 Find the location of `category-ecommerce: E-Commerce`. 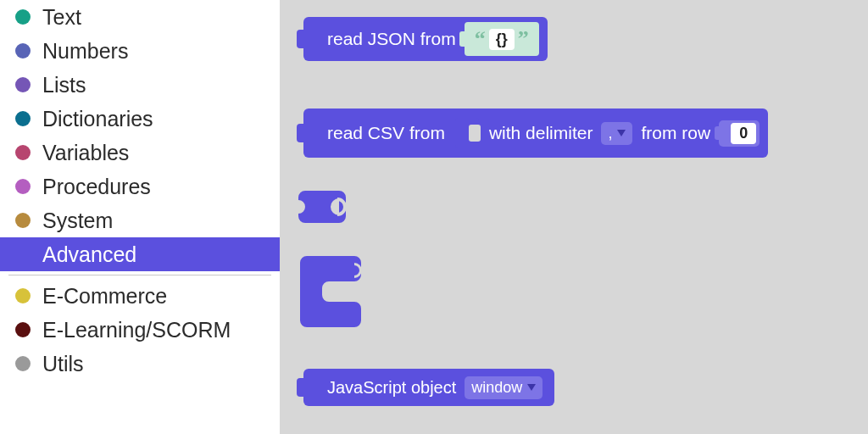

category-ecommerce: E-Commerce is located at coordinates (140, 296).